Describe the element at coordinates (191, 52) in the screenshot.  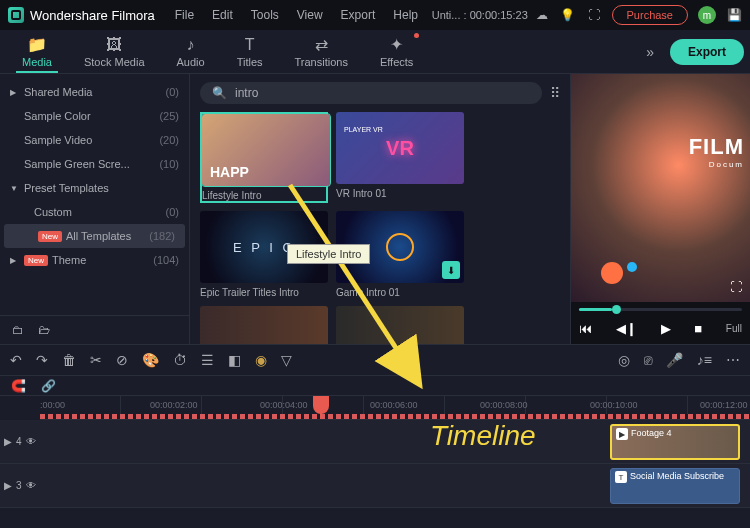
I see `tab-audio: ♪ Audio` at that location.